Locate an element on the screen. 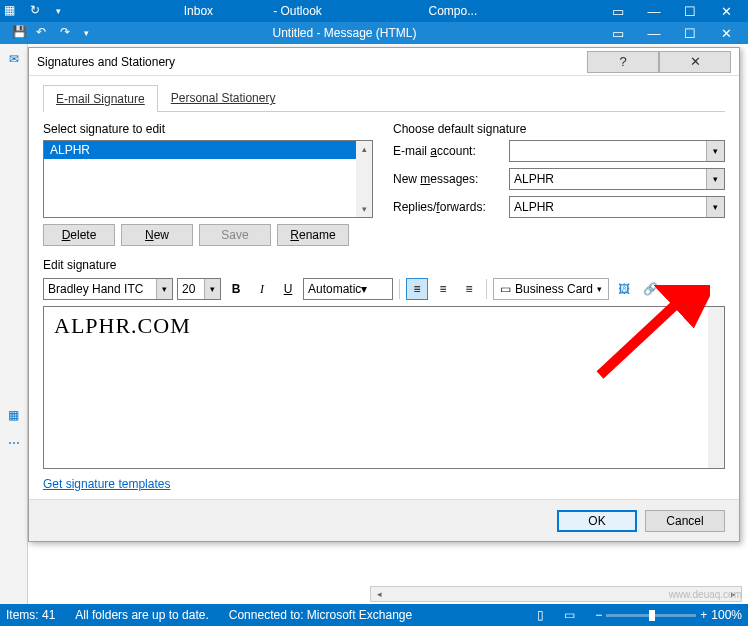  new-button: New is located at coordinates (157, 235).